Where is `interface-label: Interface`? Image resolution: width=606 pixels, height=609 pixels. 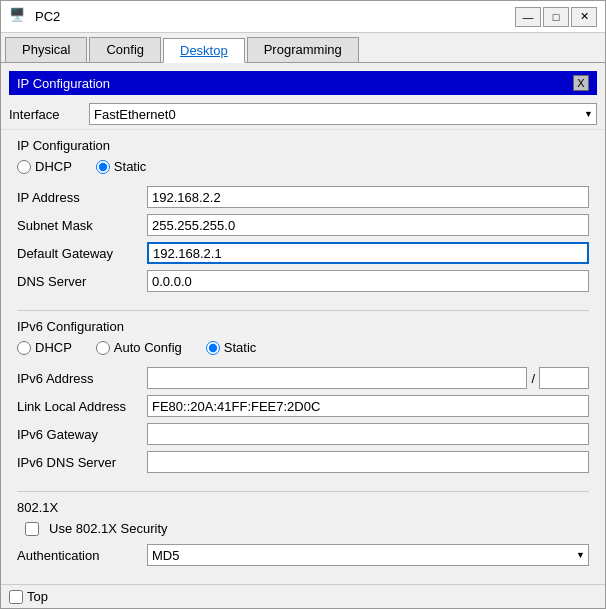
interface-label: Interface is located at coordinates (49, 114).